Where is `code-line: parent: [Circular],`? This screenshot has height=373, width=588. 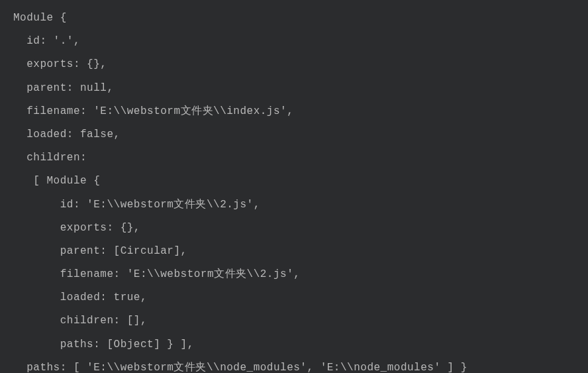 code-line: parent: [Circular], is located at coordinates (294, 252).